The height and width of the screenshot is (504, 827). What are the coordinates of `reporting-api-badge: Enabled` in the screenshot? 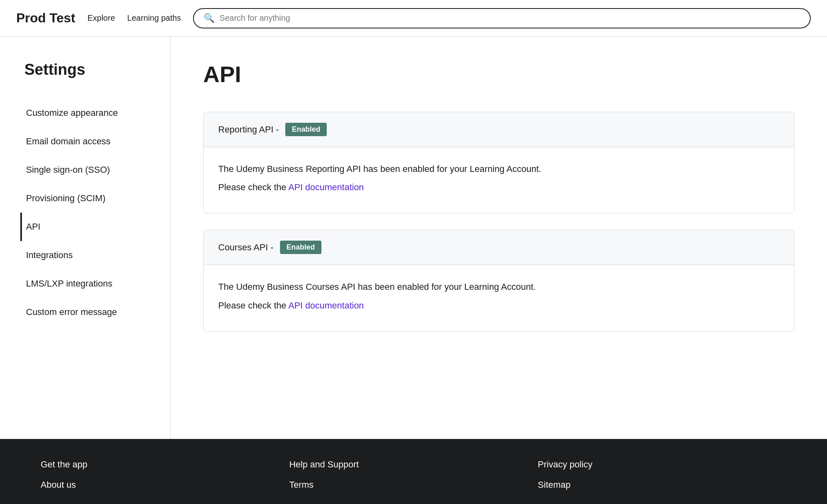 It's located at (306, 129).